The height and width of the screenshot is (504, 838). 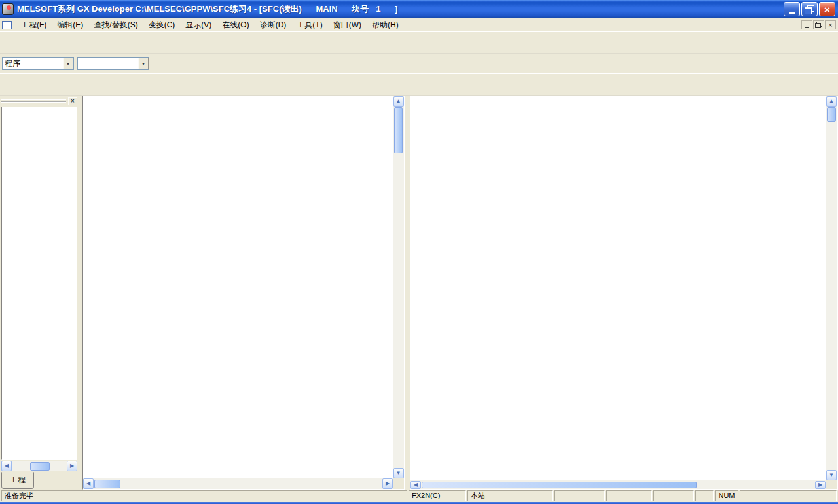 What do you see at coordinates (34, 101) in the screenshot?
I see `panel-grip` at bounding box center [34, 101].